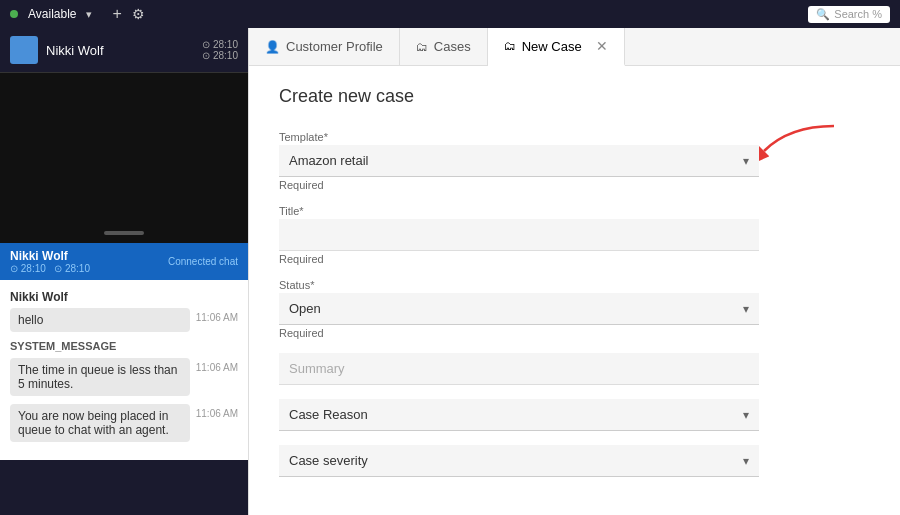  Describe the element at coordinates (124, 233) in the screenshot. I see `scroll-indicator` at that location.